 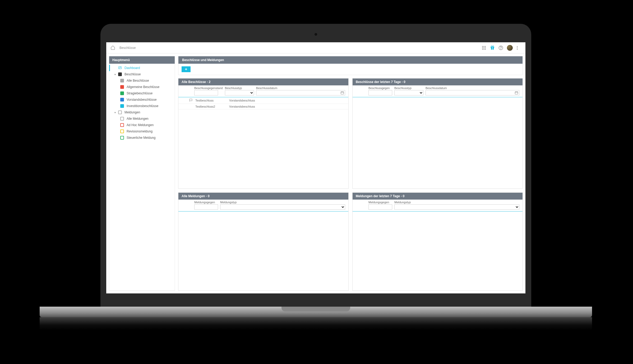 What do you see at coordinates (142, 103) in the screenshot?
I see `side-tree: Dashboard ▾ Beschlüsse Alle Beschlüsse A…` at bounding box center [142, 103].